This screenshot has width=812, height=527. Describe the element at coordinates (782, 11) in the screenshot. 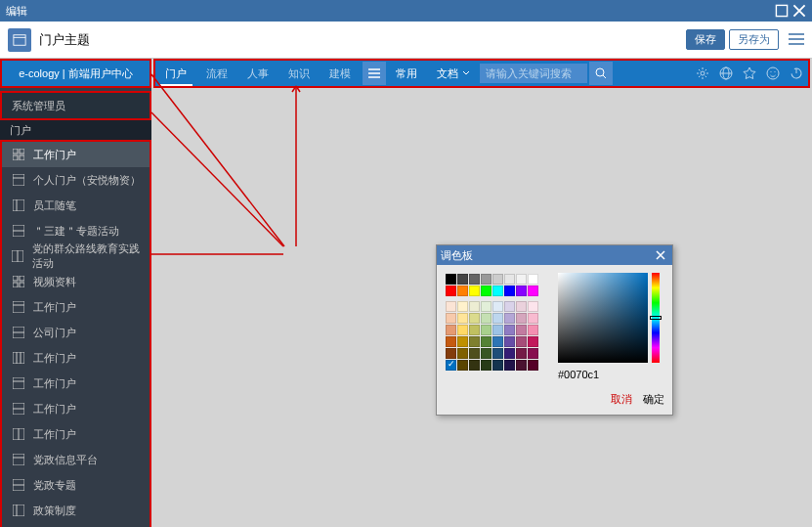

I see `window-maximize-icon` at that location.